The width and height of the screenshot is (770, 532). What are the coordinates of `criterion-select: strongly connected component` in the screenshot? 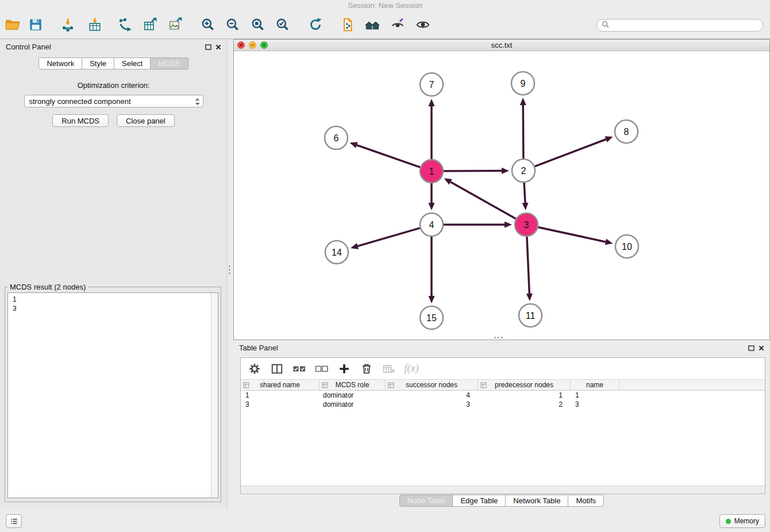 It's located at (114, 101).